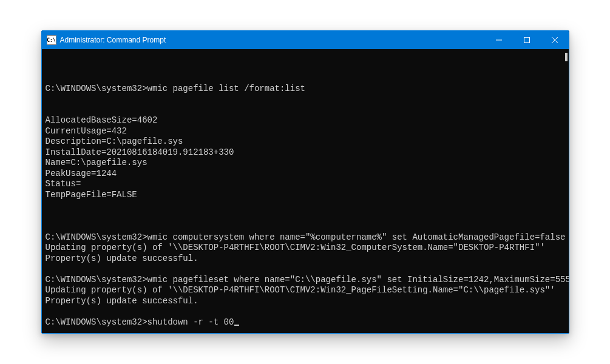 The width and height of the screenshot is (610, 364). I want to click on terminal-line: AllocatedBaseSize=4602, so click(305, 121).